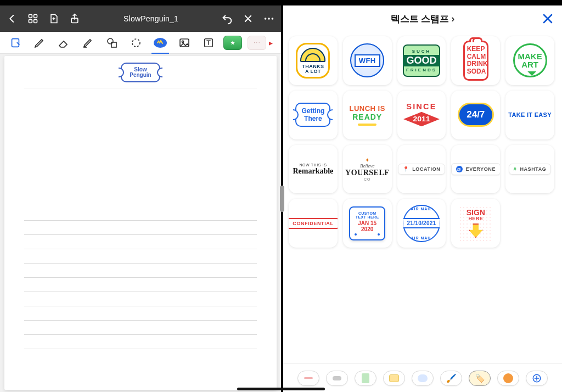 This screenshot has height=392, width=562. What do you see at coordinates (40, 43) in the screenshot?
I see `pen-tool-icon` at bounding box center [40, 43].